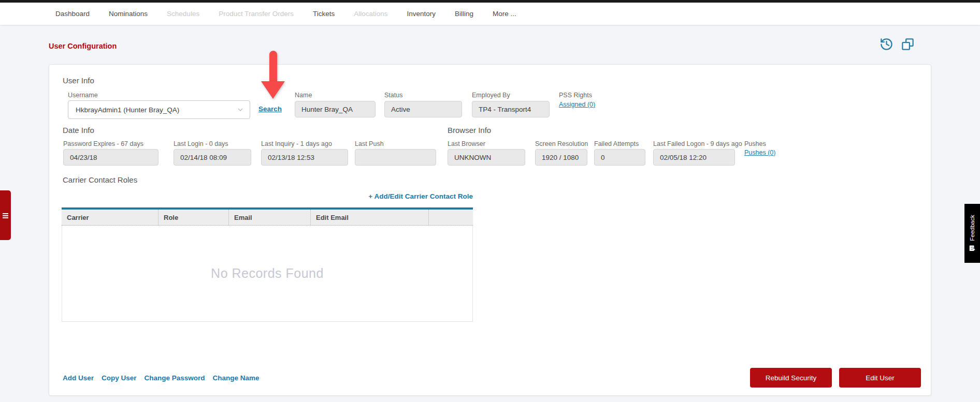 The width and height of the screenshot is (980, 402). Describe the element at coordinates (201, 144) in the screenshot. I see `last-login-label: Last Login - 0 days` at that location.